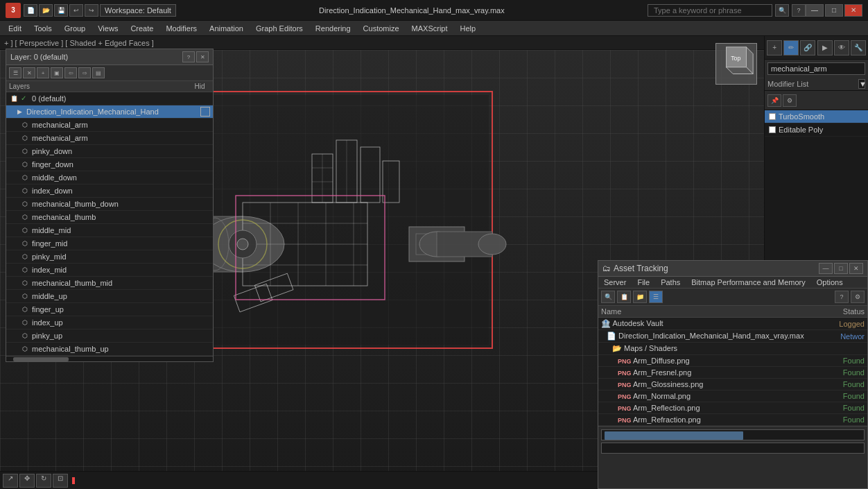  I want to click on menu-create: Create, so click(141, 28).